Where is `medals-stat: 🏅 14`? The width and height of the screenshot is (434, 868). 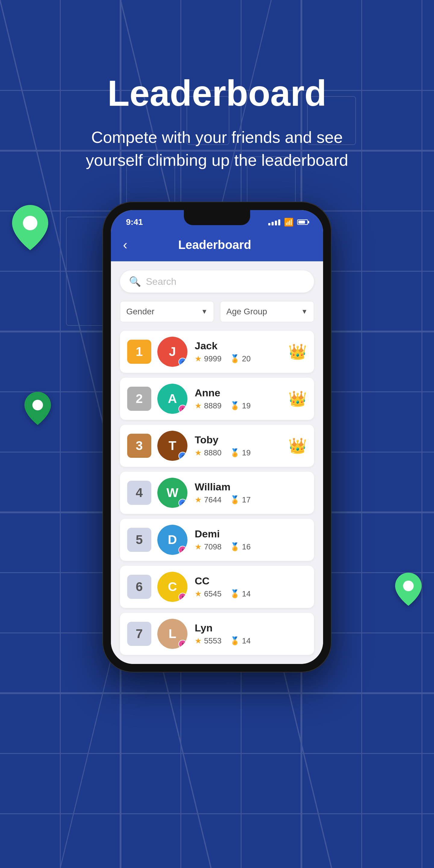 medals-stat: 🏅 14 is located at coordinates (240, 641).